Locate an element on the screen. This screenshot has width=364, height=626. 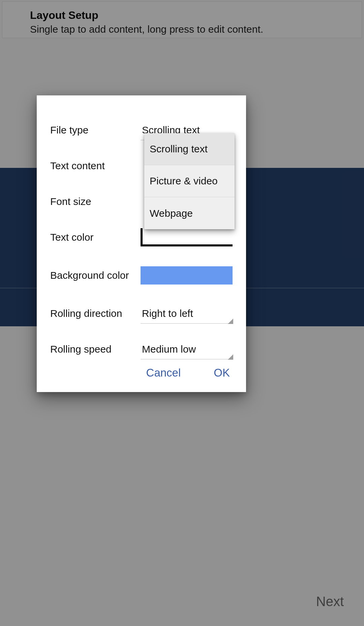
file-type-label: File type is located at coordinates (95, 130).